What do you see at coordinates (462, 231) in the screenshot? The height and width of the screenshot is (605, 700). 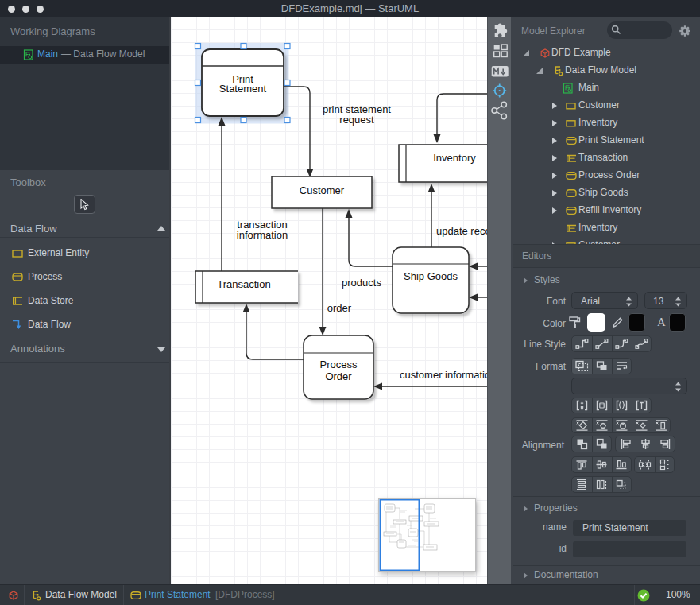 I see `svg-text: update record` at bounding box center [462, 231].